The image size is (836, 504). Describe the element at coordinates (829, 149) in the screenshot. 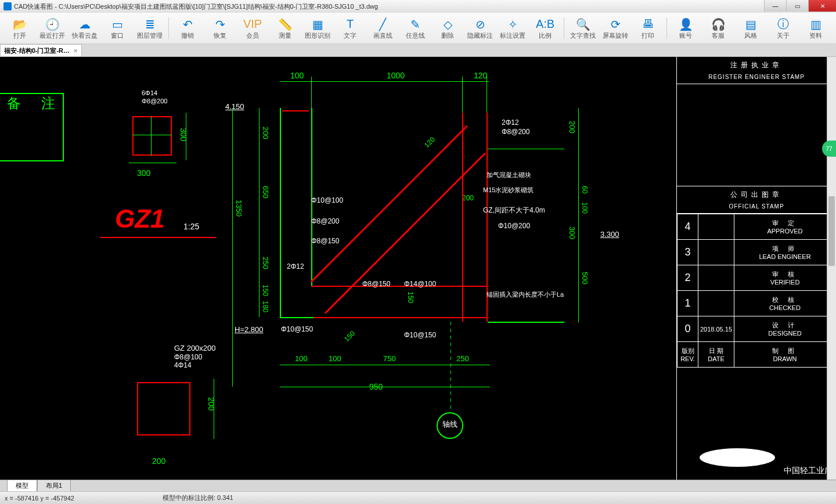

I see `float-badge: 77` at that location.